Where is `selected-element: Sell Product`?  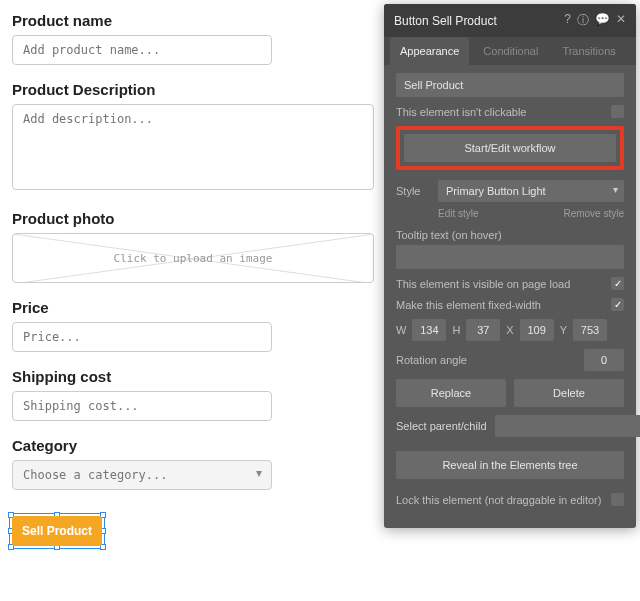 selected-element: Sell Product is located at coordinates (57, 531).